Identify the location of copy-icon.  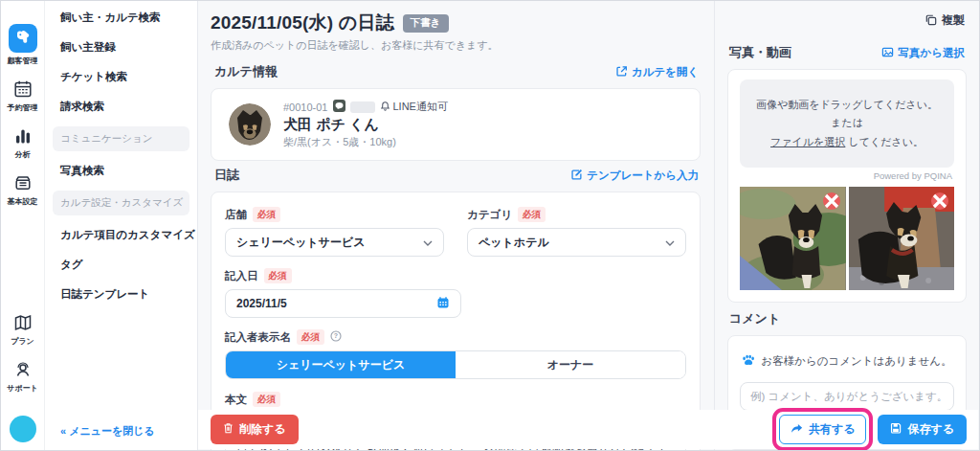
(930, 21).